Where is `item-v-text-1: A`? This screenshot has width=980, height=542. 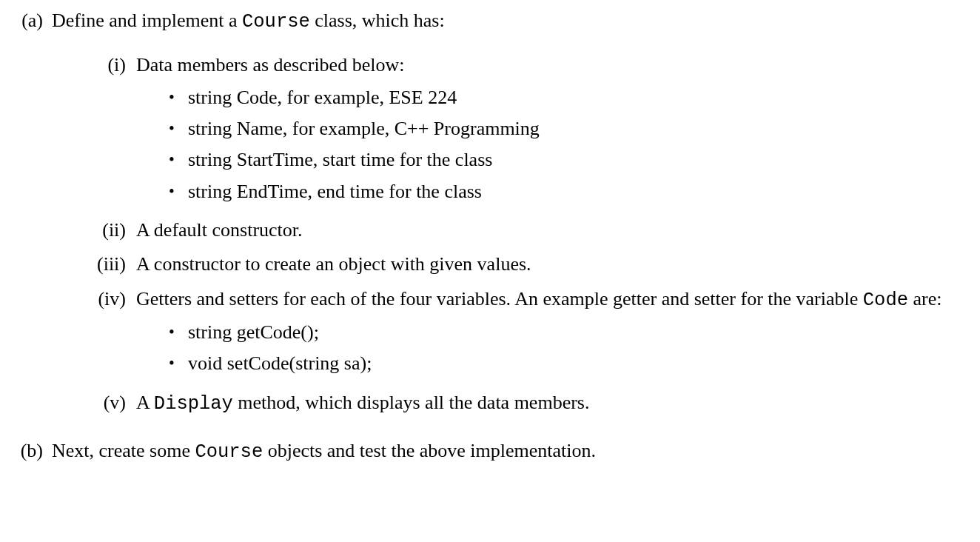
item-v-text-1: A is located at coordinates (145, 403).